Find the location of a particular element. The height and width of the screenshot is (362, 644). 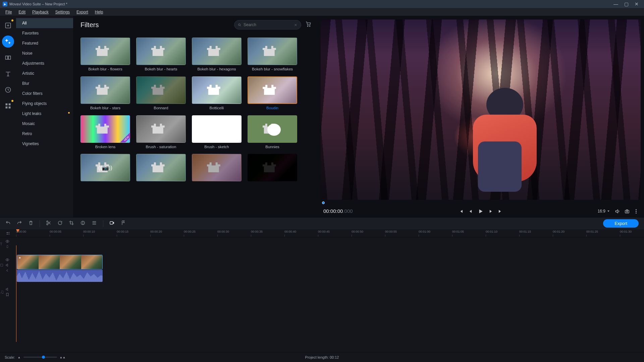

transitions-button is located at coordinates (8, 58).